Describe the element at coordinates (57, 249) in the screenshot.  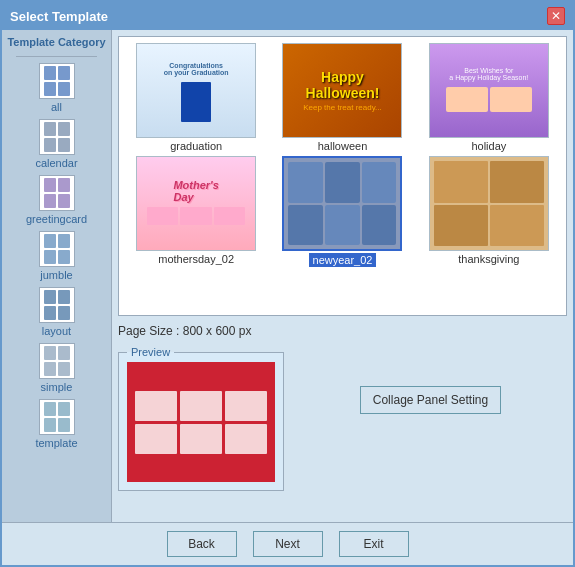
I see `icon-pages-jumble` at that location.